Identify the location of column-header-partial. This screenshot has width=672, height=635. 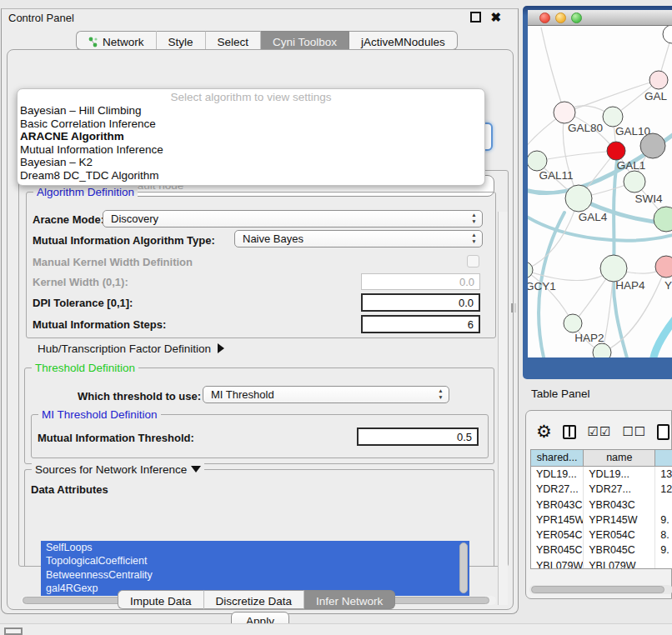
(664, 458).